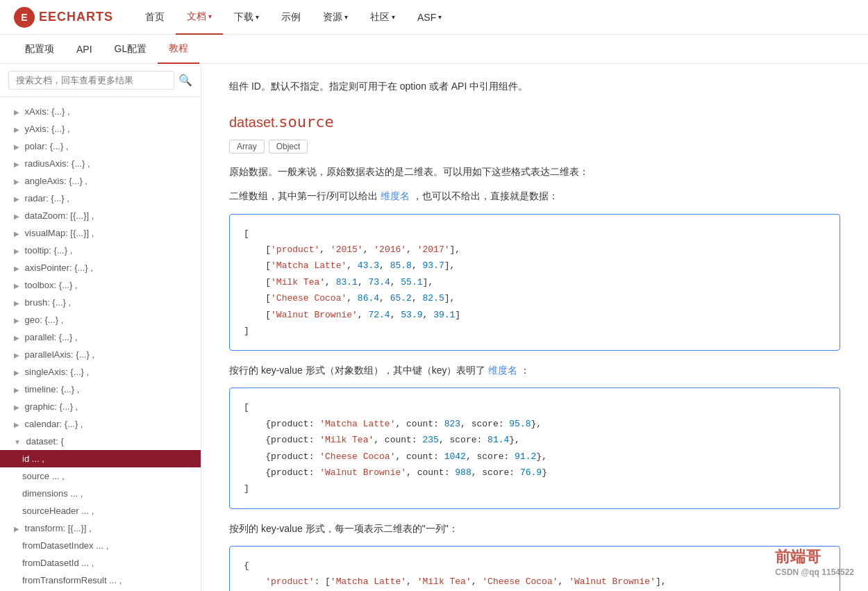 The image size is (868, 591). What do you see at coordinates (100, 338) in the screenshot?
I see `sidebar-item-parallel: ▶ parallel: {...} ,` at bounding box center [100, 338].